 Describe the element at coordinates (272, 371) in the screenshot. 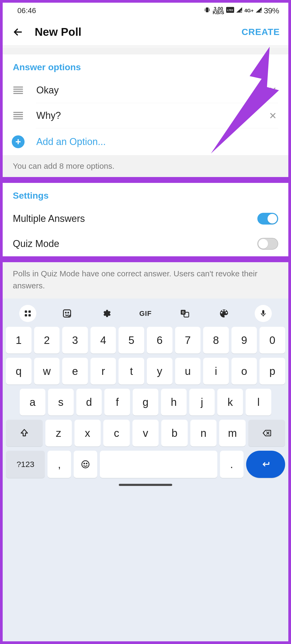

I see `key-p: p` at that location.